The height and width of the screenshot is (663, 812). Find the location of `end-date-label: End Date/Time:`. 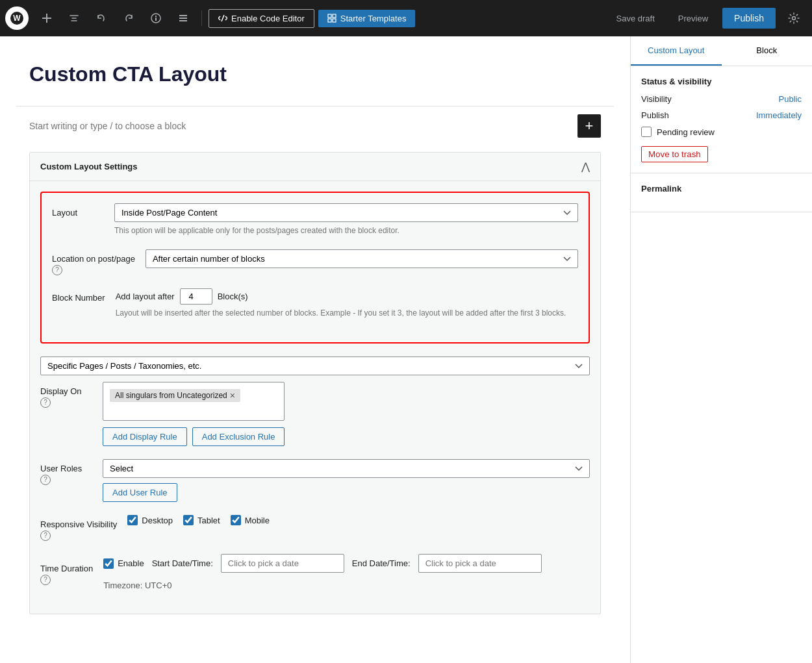

end-date-label: End Date/Time: is located at coordinates (381, 564).